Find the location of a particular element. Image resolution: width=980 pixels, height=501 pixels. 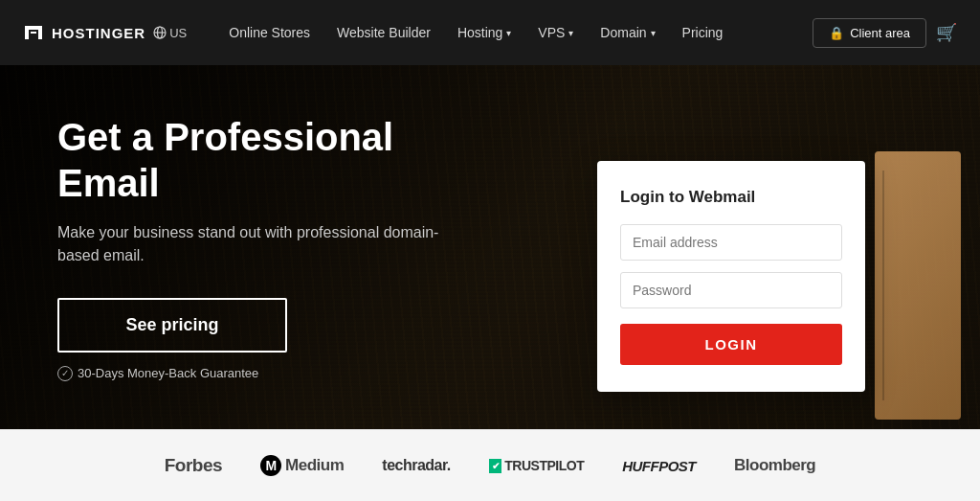

notebook-decoration is located at coordinates (918, 285).